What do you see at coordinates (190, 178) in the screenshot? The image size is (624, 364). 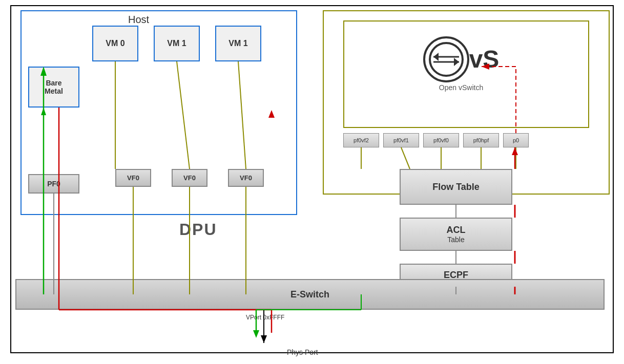 I see `vf0b-box: VF0` at bounding box center [190, 178].